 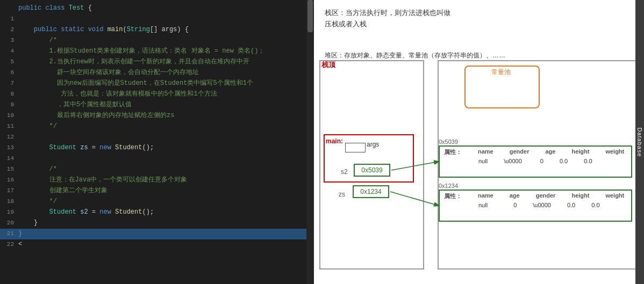 I want to click on code-line: 6 辟一块空间存储该对象，会自动分配一个内存地址, so click(x=153, y=73).